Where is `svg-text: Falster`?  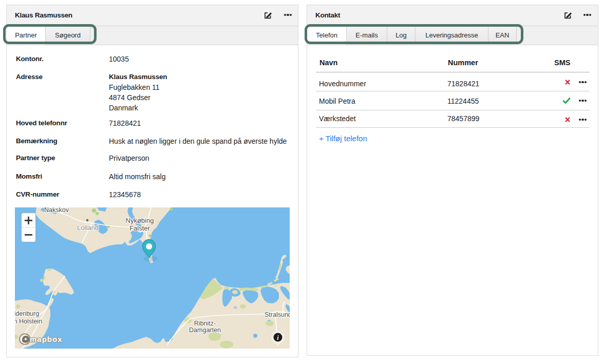
svg-text: Falster is located at coordinates (140, 228).